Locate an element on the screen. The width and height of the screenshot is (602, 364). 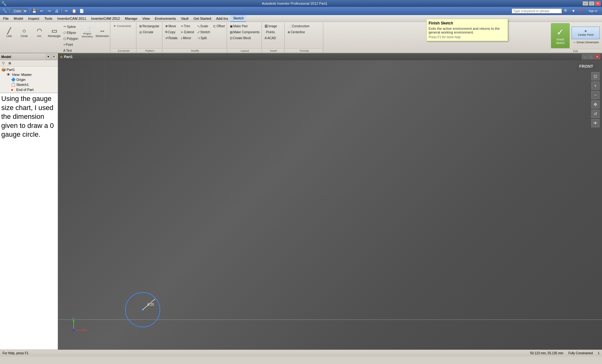
title-bar: 🔧 Autodesk Inventor Professional 2012 Pa… is located at coordinates (301, 3).